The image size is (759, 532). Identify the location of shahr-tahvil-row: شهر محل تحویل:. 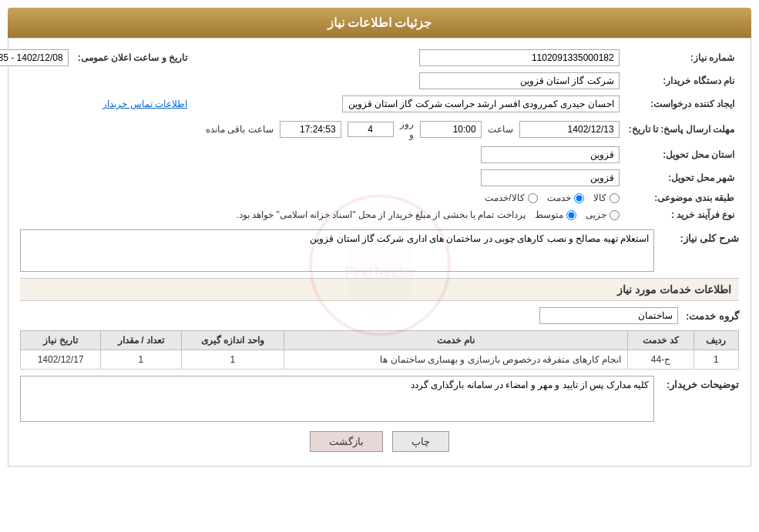
(370, 178).